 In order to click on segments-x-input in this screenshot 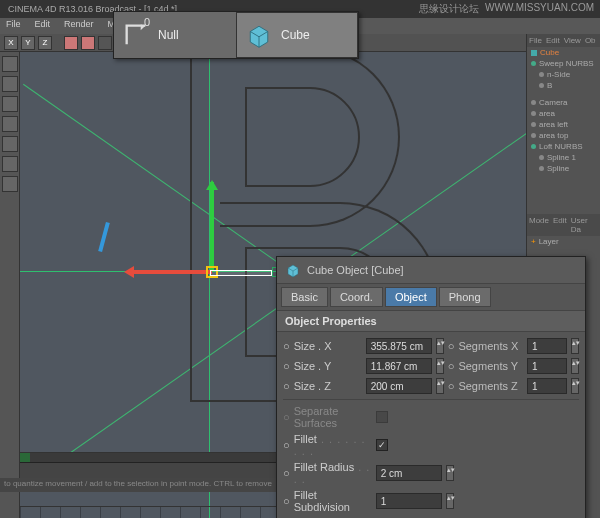, I will do `click(547, 346)`.